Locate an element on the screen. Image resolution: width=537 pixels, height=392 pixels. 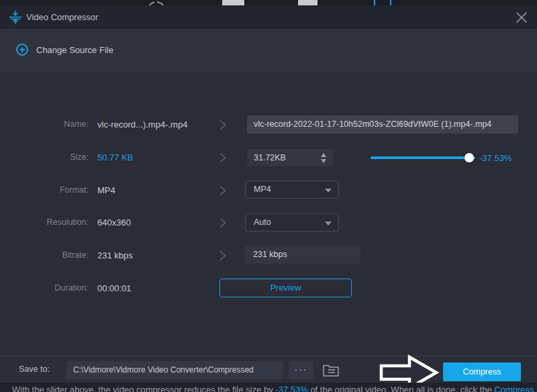
resolution-current-value: 640x360 is located at coordinates (114, 223).